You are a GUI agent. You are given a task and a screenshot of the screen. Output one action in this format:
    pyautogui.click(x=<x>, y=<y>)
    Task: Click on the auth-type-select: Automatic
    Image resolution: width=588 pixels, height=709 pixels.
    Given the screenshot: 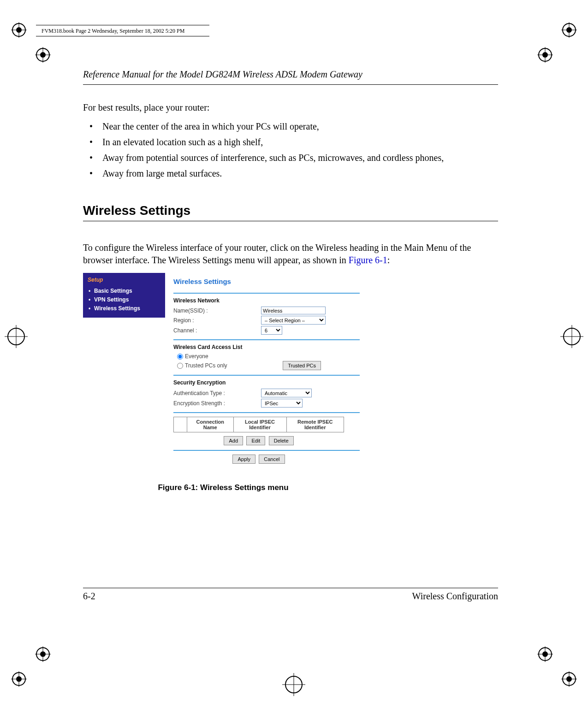 What is the action you would take?
    pyautogui.click(x=286, y=393)
    